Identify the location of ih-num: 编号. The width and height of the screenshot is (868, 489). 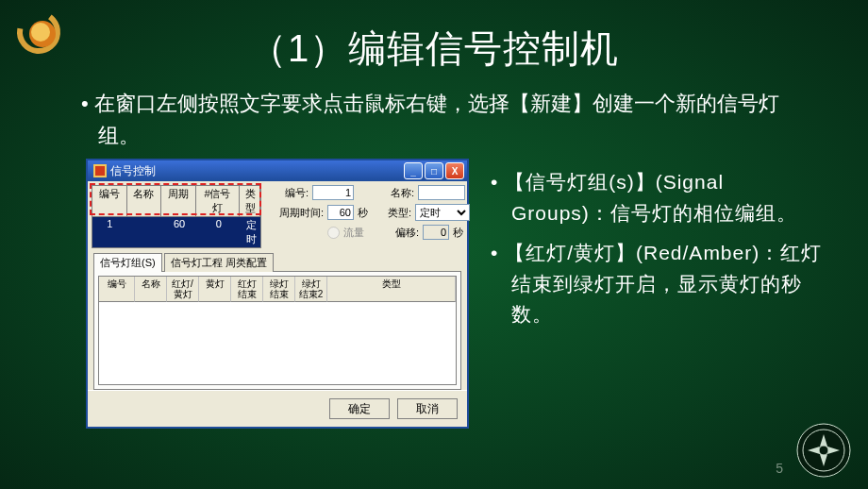
(117, 289).